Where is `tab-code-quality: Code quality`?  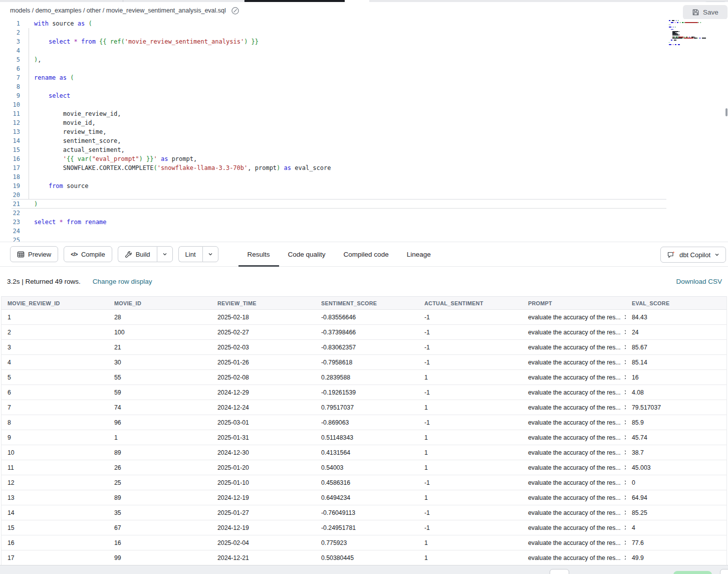
tab-code-quality: Code quality is located at coordinates (307, 254).